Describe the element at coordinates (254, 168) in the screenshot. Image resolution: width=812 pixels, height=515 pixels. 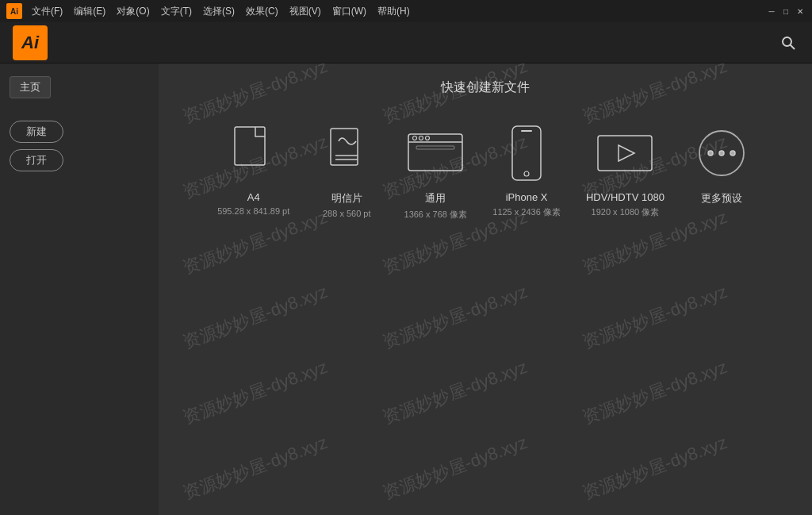
I see `preset-card-0: A4595.28 x 841.89 pt` at that location.